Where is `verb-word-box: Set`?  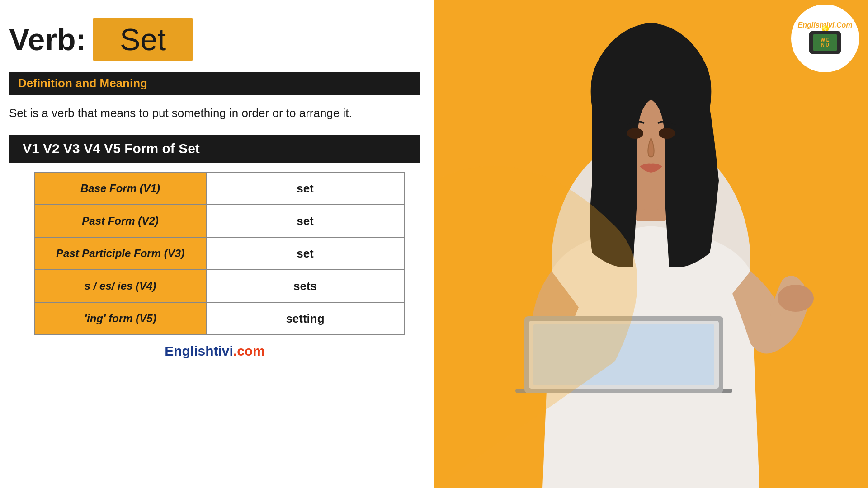
verb-word-box: Set is located at coordinates (143, 39).